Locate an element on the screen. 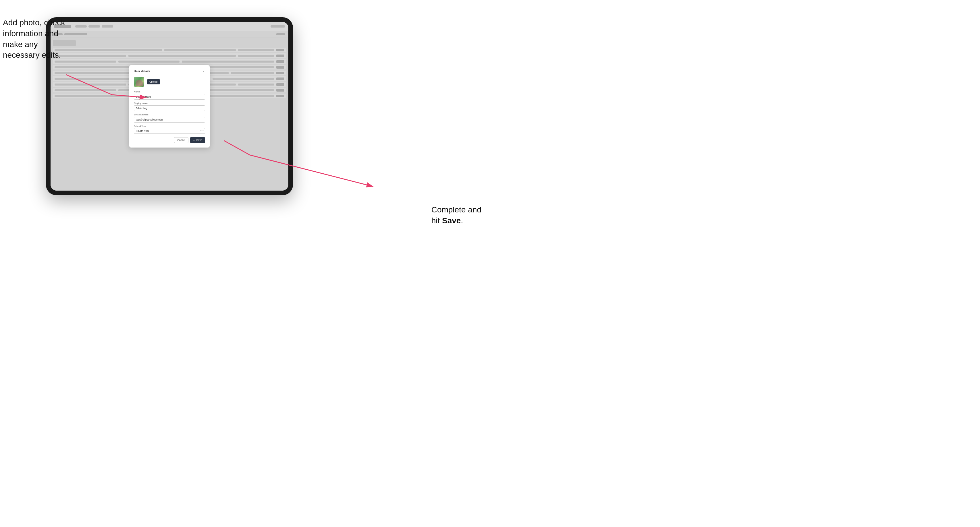 This screenshot has width=980, height=527. school-year-label: School Year is located at coordinates (170, 126).